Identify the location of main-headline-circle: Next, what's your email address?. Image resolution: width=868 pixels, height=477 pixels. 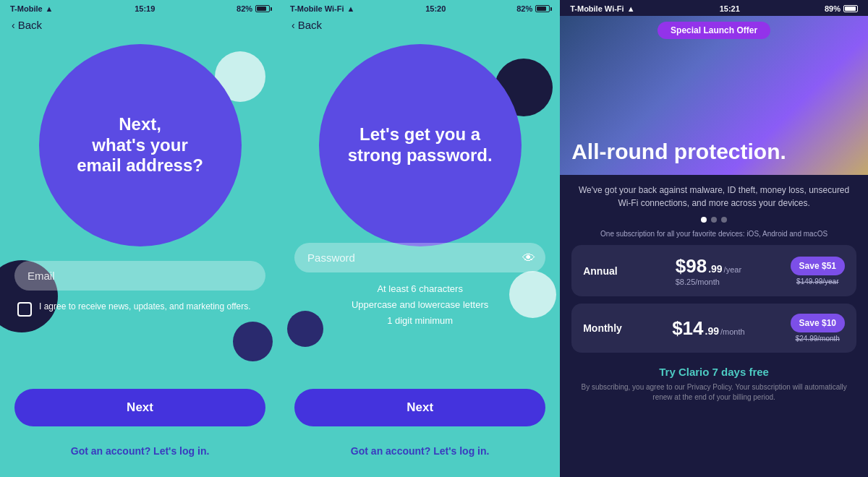
(140, 145).